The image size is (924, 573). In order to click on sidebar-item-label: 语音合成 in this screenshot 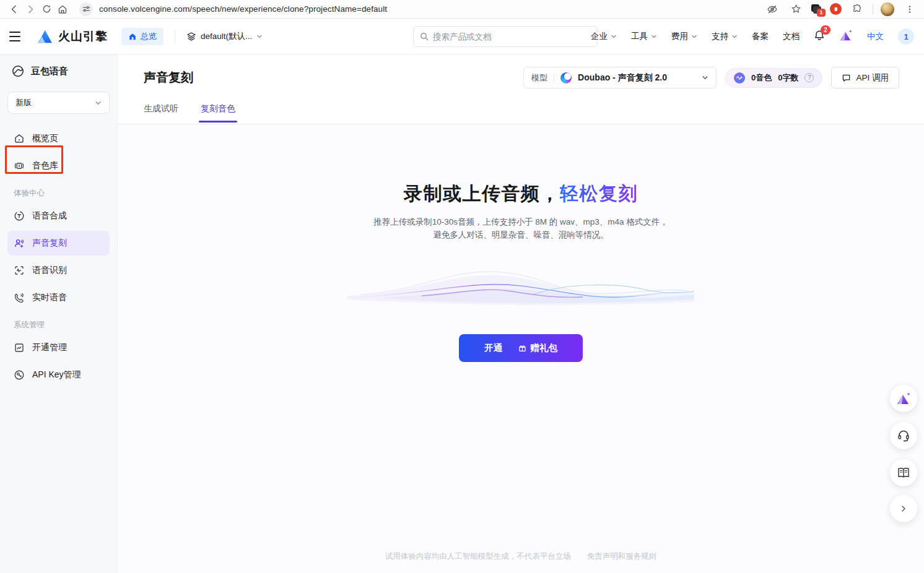, I will do `click(50, 216)`.